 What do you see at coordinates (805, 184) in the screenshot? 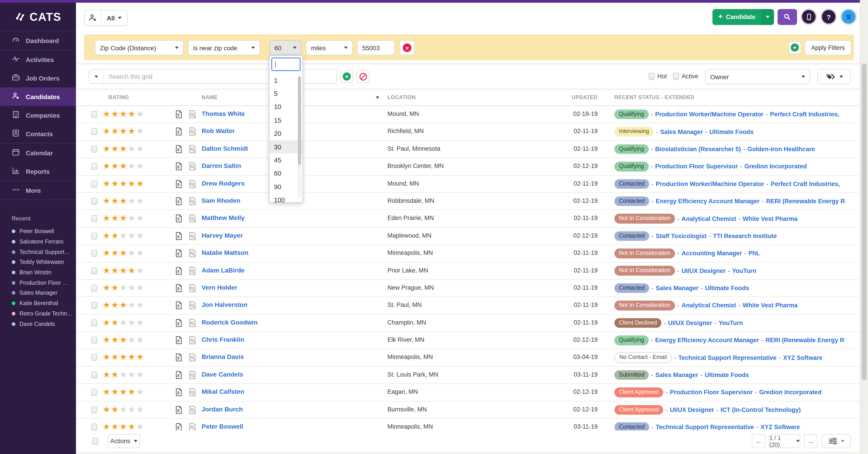
I see `pipeline-company-link: Perfect Craft Industries,` at bounding box center [805, 184].